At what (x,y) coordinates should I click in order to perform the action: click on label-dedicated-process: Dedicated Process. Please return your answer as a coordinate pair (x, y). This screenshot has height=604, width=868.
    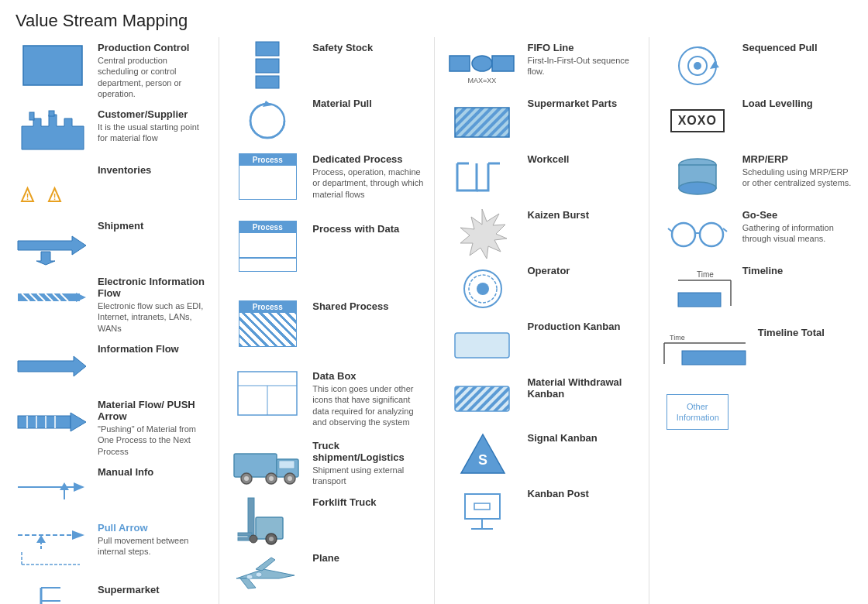
    Looking at the image, I should click on (368, 160).